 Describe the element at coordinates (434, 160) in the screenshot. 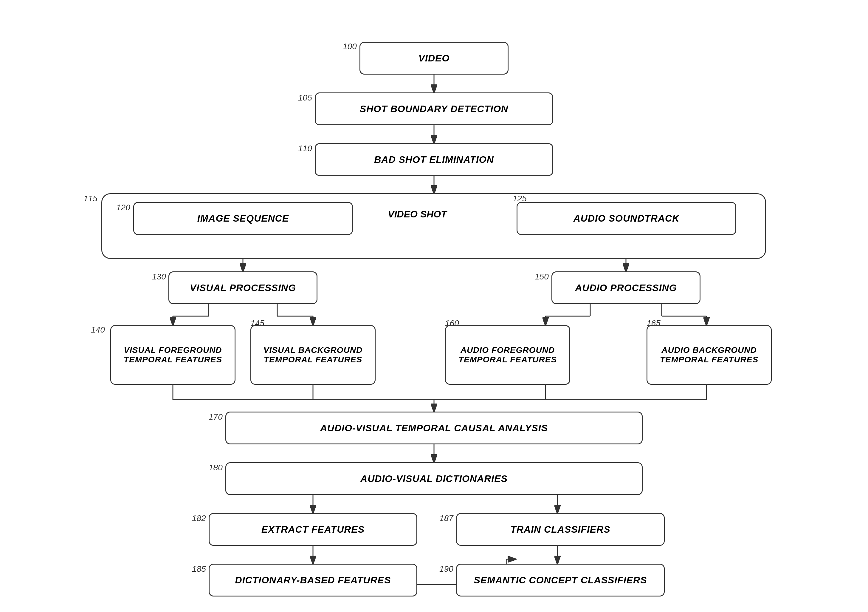

I see `bad-shot-label: BAD SHOT ELIMINATION` at that location.